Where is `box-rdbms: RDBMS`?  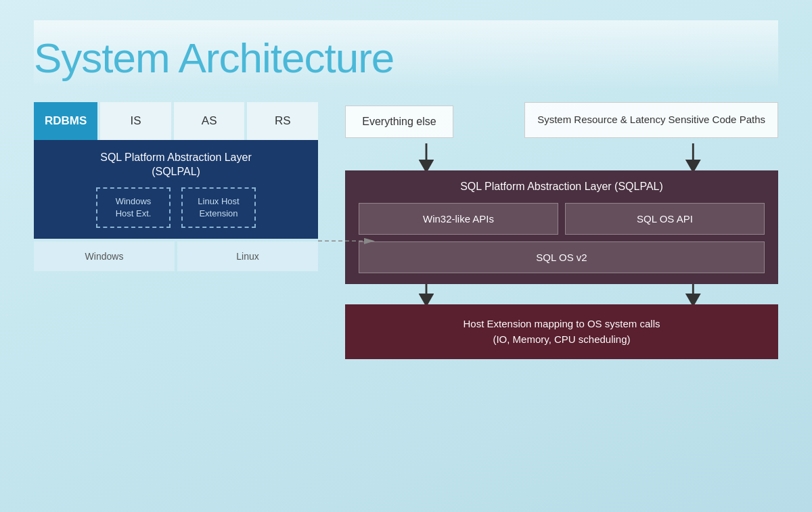
box-rdbms: RDBMS is located at coordinates (66, 121).